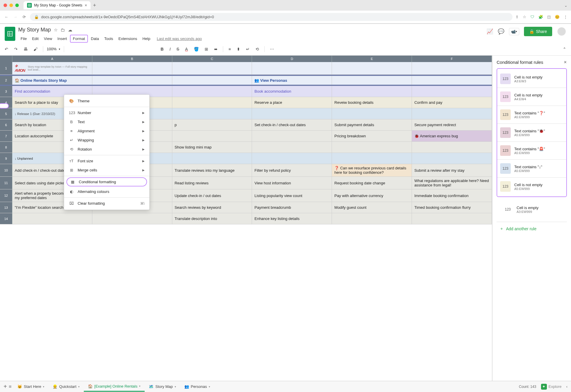 The width and height of the screenshot is (571, 392). What do you see at coordinates (532, 17) in the screenshot?
I see `shield-icon: 🛡` at bounding box center [532, 17].